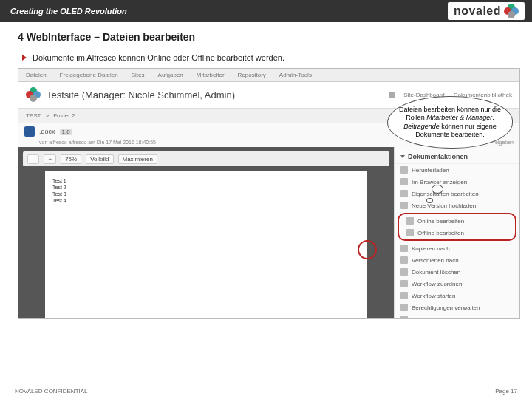  What do you see at coordinates (52, 392) in the screenshot?
I see `footer-left: NOVALED CONFIDENTIAL` at bounding box center [52, 392].